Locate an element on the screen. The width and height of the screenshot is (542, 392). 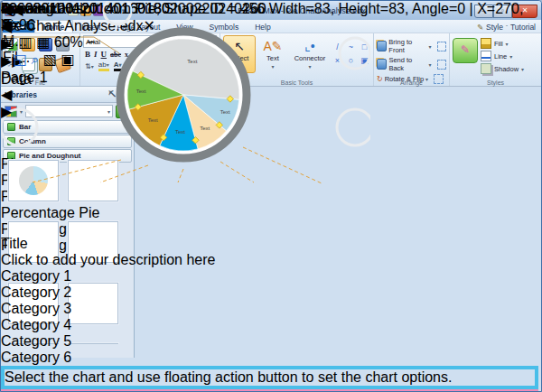
page-view-button: ▥ is located at coordinates (25, 42).